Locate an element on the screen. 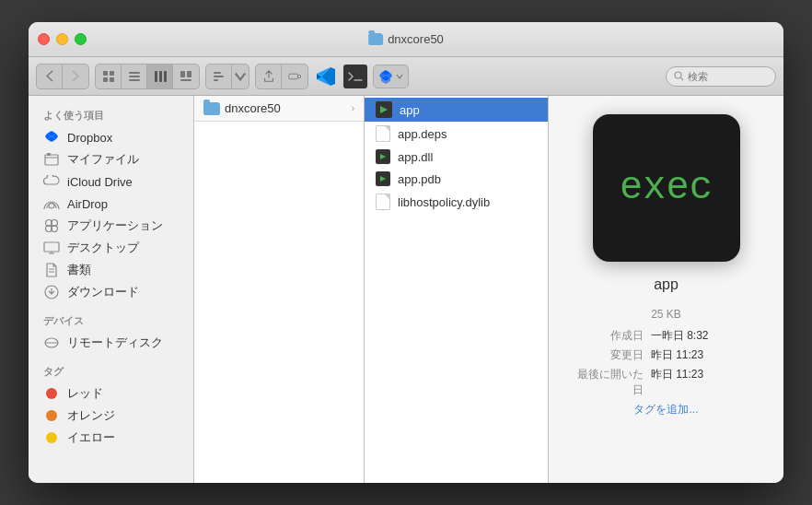 This screenshot has height=505, width=812. file-name-pdb: app.pdb is located at coordinates (420, 179).